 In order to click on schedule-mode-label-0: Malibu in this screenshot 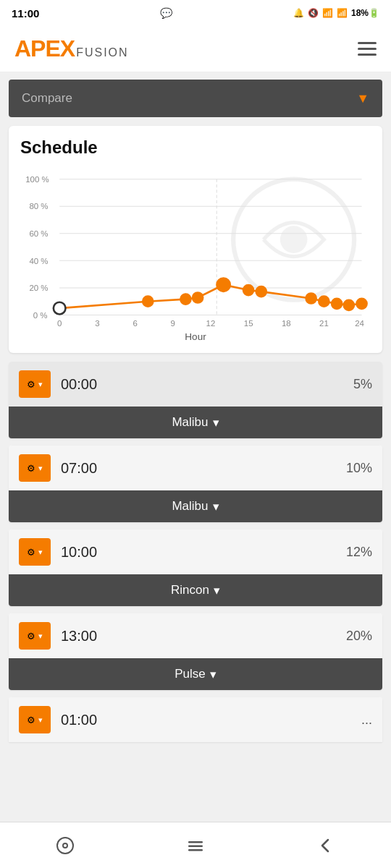, I will do `click(190, 422)`.